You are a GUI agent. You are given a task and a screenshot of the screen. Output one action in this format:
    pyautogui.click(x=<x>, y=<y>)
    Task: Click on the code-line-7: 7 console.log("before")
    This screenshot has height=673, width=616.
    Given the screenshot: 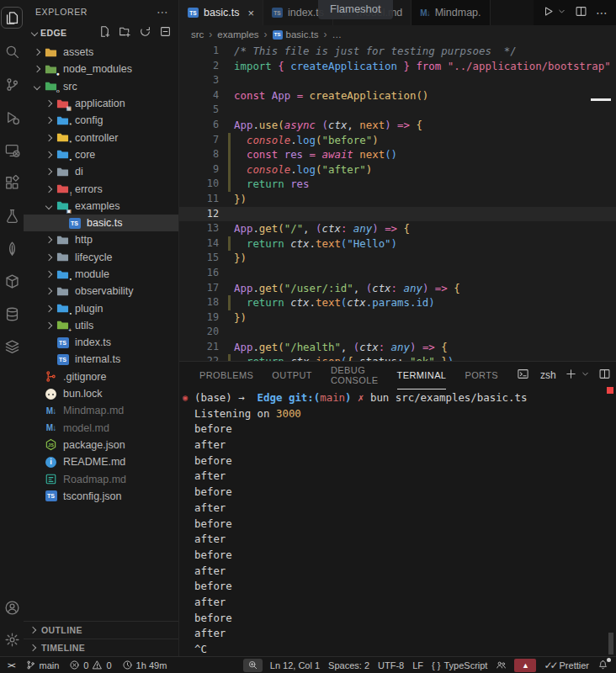 What is the action you would take?
    pyautogui.click(x=397, y=140)
    